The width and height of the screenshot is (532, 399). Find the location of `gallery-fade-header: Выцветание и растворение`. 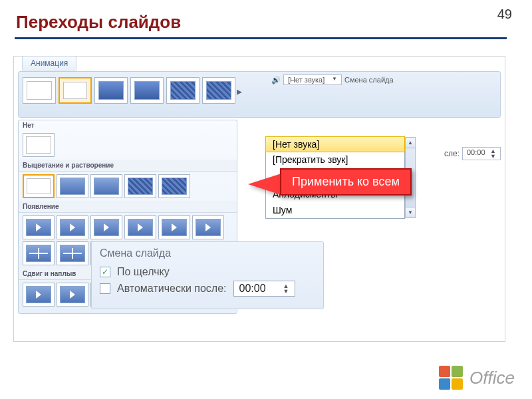

gallery-fade-header: Выцветание и растворение is located at coordinates (128, 166).